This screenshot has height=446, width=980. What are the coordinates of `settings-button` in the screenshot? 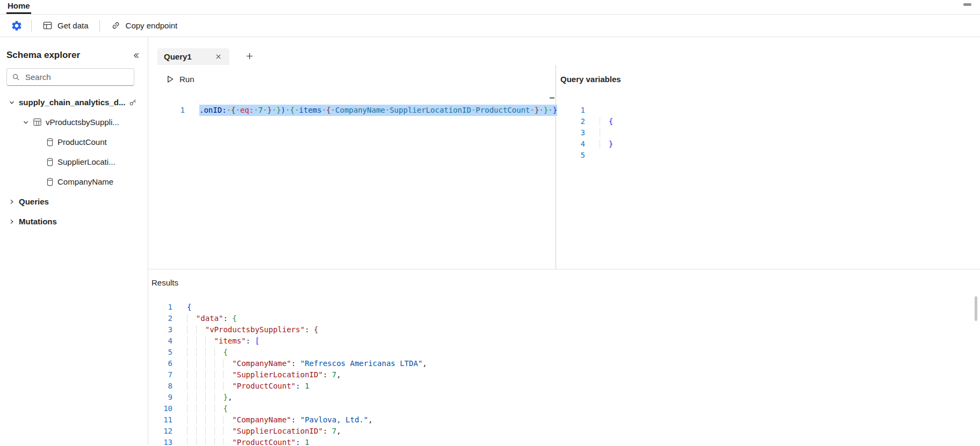 It's located at (17, 26).